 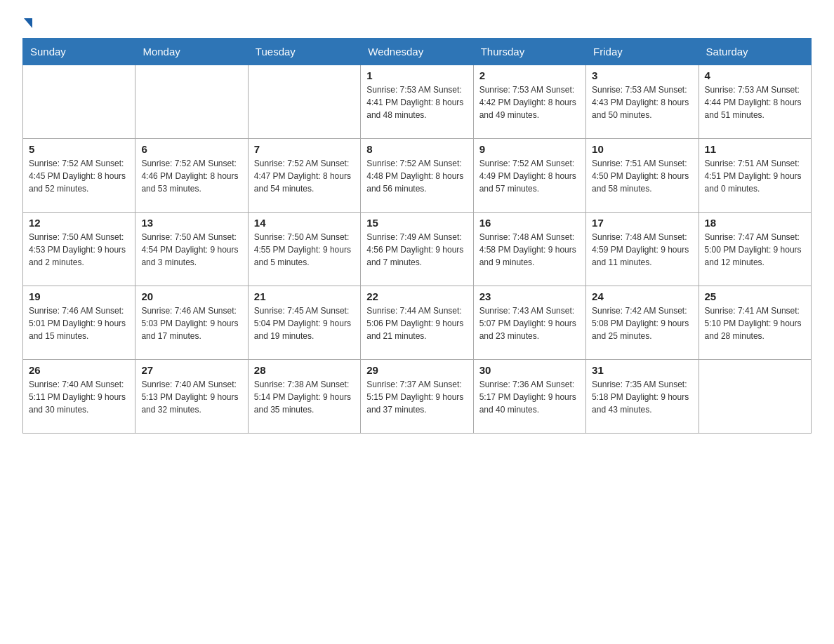 I want to click on day-number: 27, so click(x=191, y=370).